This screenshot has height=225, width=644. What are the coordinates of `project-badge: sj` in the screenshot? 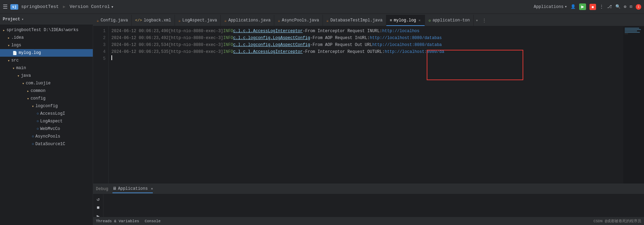 It's located at (14, 7).